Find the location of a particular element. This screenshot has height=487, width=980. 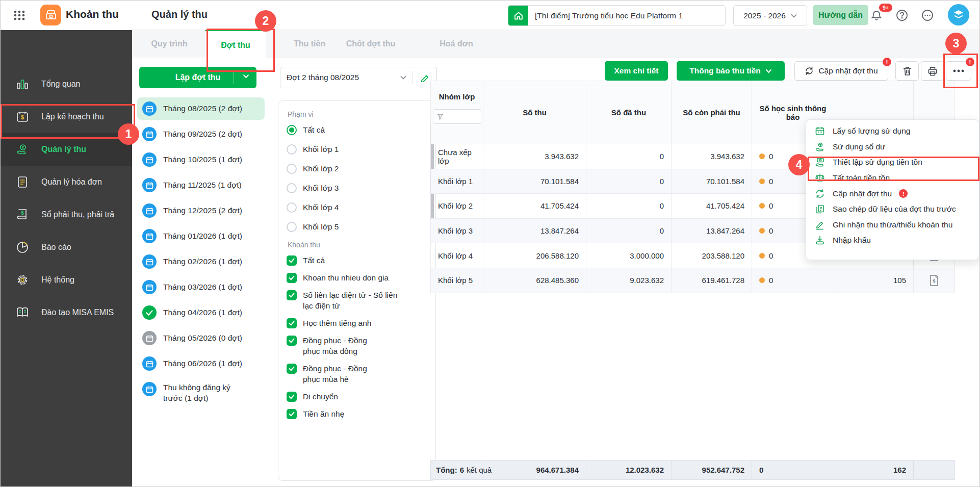

scales-icon is located at coordinates (820, 178).